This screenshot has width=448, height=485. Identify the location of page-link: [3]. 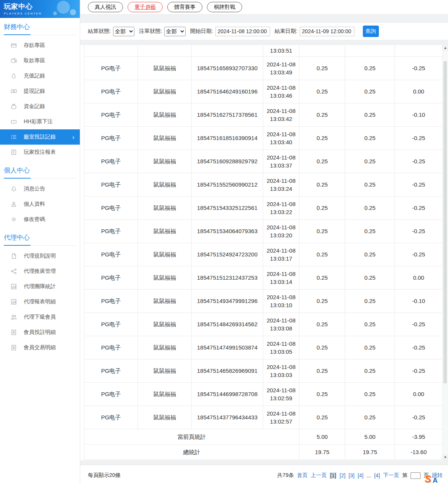
(352, 475).